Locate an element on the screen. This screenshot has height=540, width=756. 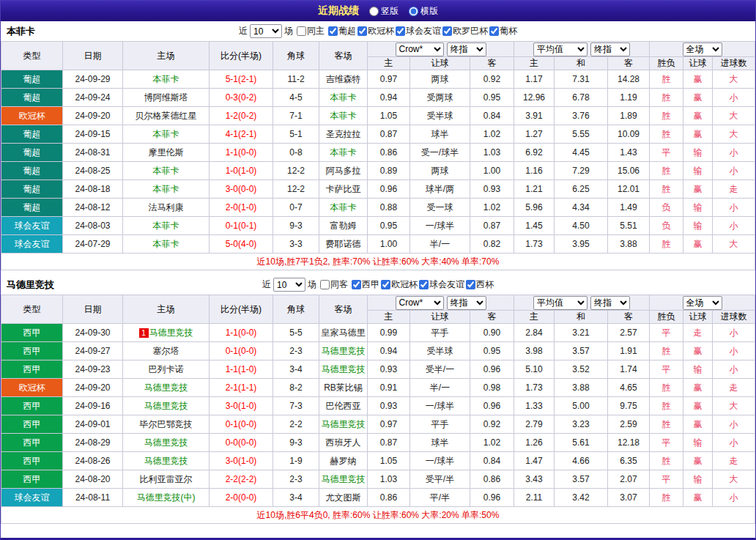
league-filter-option: 欧罗巴杯 is located at coordinates (465, 31).